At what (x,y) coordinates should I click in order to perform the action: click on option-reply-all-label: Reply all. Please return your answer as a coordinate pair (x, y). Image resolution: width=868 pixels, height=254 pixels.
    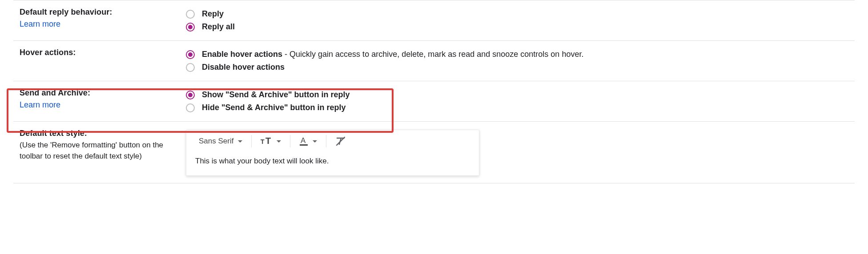
    Looking at the image, I should click on (218, 27).